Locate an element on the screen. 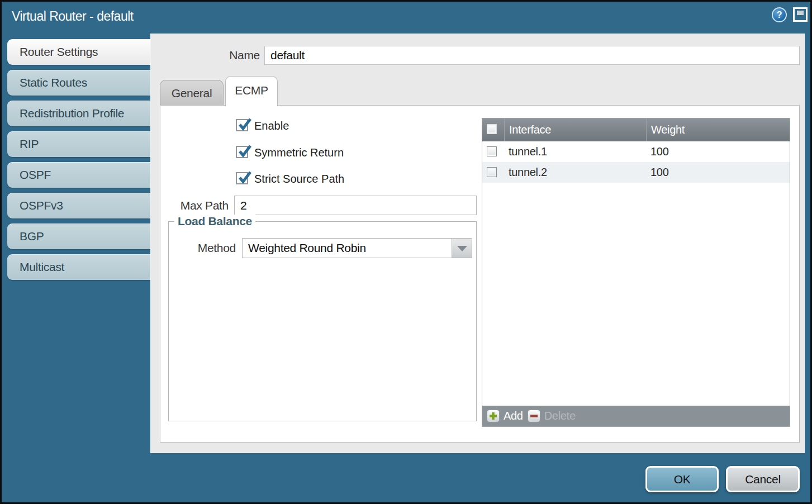 The image size is (812, 504). name-label: Name is located at coordinates (226, 55).